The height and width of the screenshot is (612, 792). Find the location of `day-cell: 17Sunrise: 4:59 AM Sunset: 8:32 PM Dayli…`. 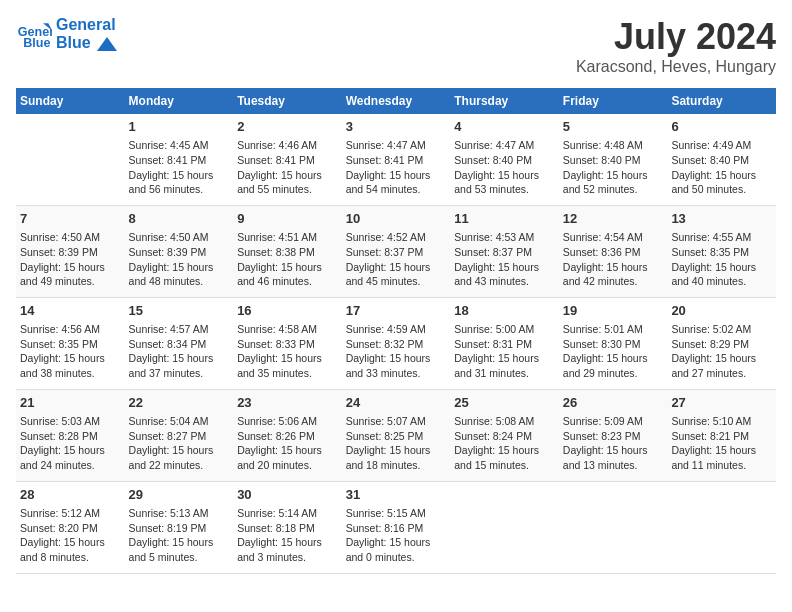

day-cell: 17Sunrise: 4:59 AM Sunset: 8:32 PM Dayli… is located at coordinates (396, 343).